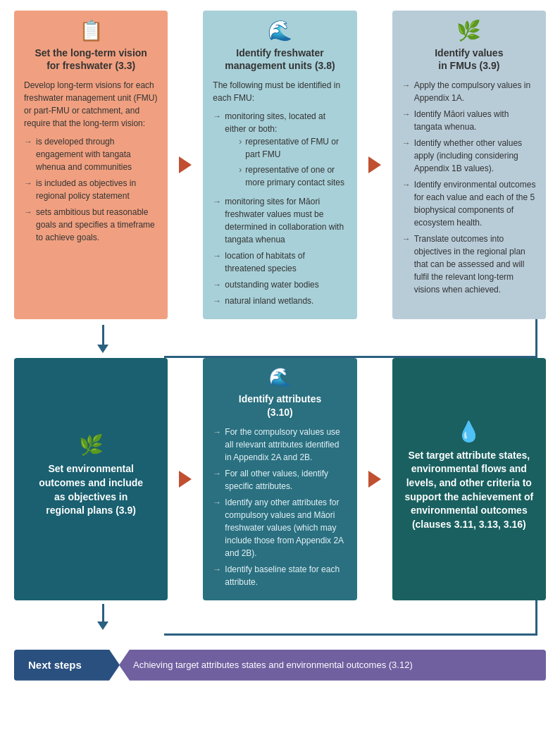 This screenshot has height=742, width=560. Describe the element at coordinates (286, 262) in the screenshot. I see `fmu-bullet-3-text: location of habitats of threatened speci…` at that location.